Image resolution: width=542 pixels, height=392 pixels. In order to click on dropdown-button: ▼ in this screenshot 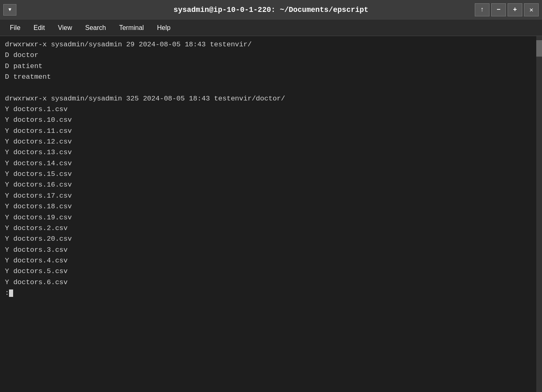, I will do `click(10, 10)`.